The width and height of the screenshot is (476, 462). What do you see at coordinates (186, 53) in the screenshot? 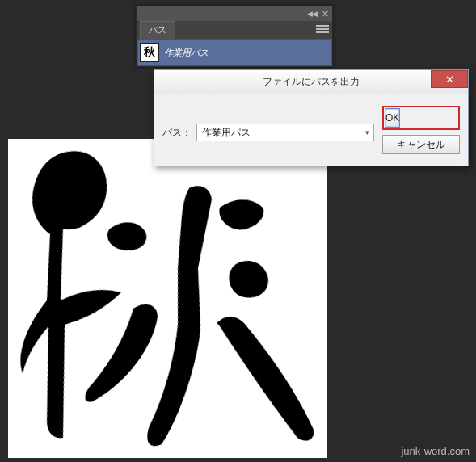
I see `path-item-label: 作業用パス` at bounding box center [186, 53].